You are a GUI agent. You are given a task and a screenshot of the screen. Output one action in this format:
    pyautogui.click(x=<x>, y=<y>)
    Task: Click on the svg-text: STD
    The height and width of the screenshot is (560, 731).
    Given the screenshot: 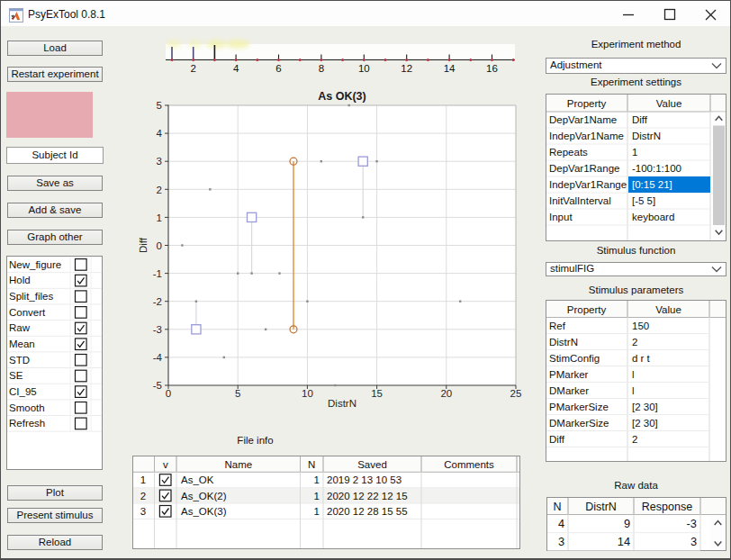 What is the action you would take?
    pyautogui.click(x=20, y=360)
    